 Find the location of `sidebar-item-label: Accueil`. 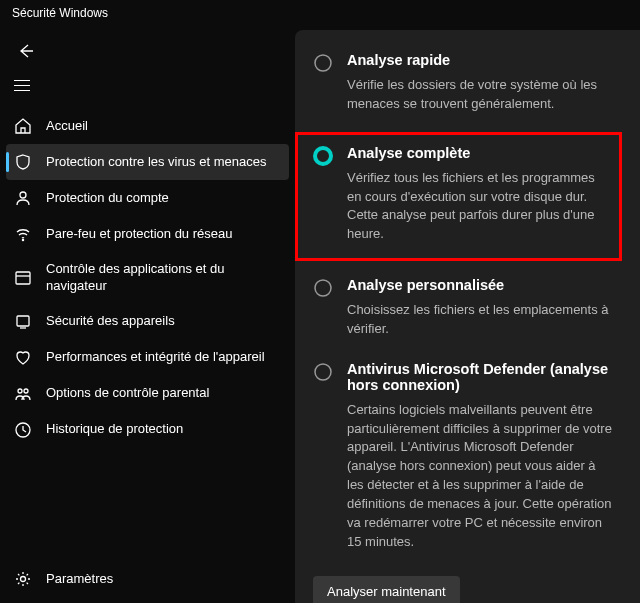

sidebar-item-label: Accueil is located at coordinates (162, 126).